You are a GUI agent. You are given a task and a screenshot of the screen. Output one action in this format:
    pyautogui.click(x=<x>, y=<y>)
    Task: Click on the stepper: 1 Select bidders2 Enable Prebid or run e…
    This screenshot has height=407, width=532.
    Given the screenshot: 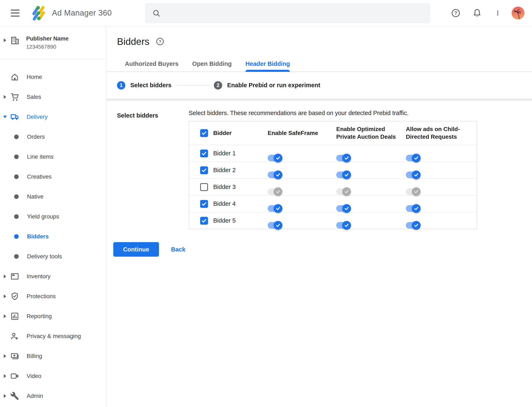 What is the action you would take?
    pyautogui.click(x=319, y=85)
    